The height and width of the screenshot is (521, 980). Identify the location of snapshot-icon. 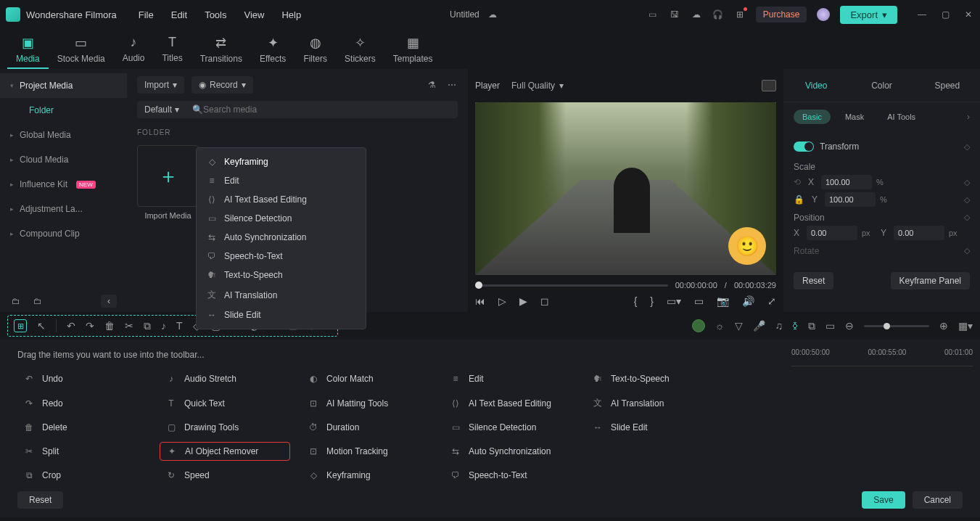
(769, 86).